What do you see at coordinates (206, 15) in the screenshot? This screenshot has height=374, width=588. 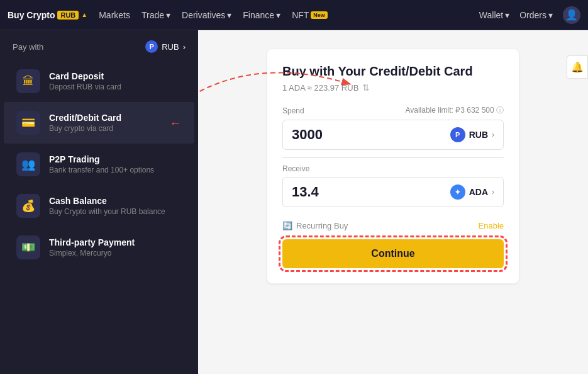 I see `derivatives-nav-item: Derivatives ▾` at bounding box center [206, 15].